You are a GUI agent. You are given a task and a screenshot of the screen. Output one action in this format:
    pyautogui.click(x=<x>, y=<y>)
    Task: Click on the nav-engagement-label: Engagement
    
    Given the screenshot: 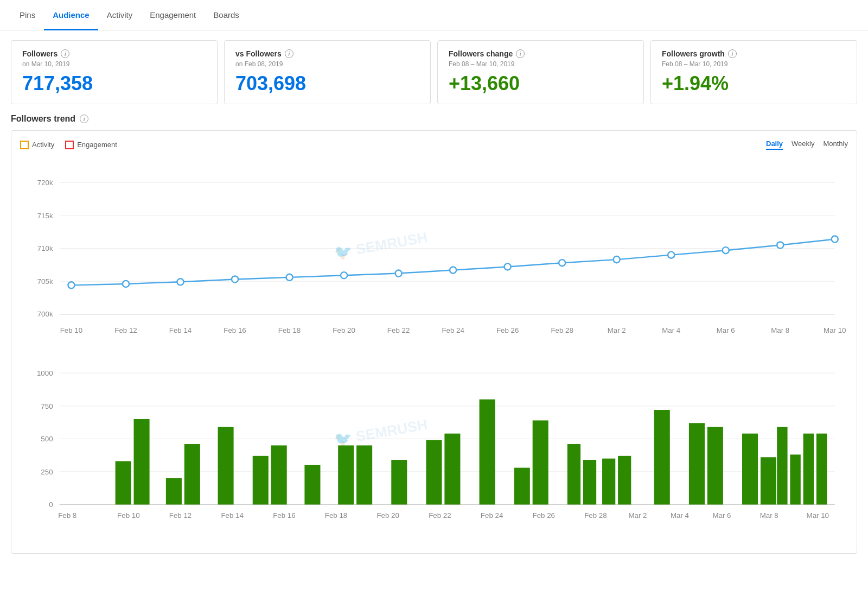 What is the action you would take?
    pyautogui.click(x=173, y=15)
    